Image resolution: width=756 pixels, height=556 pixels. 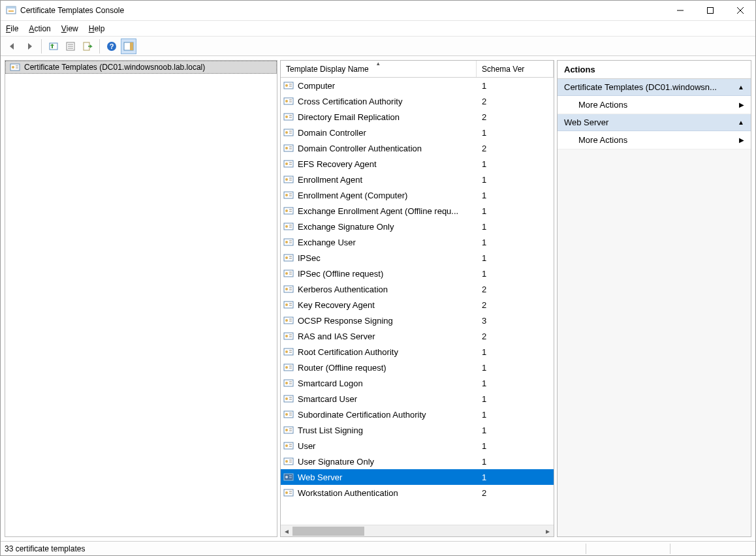 I want to click on show-hide-actions-button, so click(x=129, y=46).